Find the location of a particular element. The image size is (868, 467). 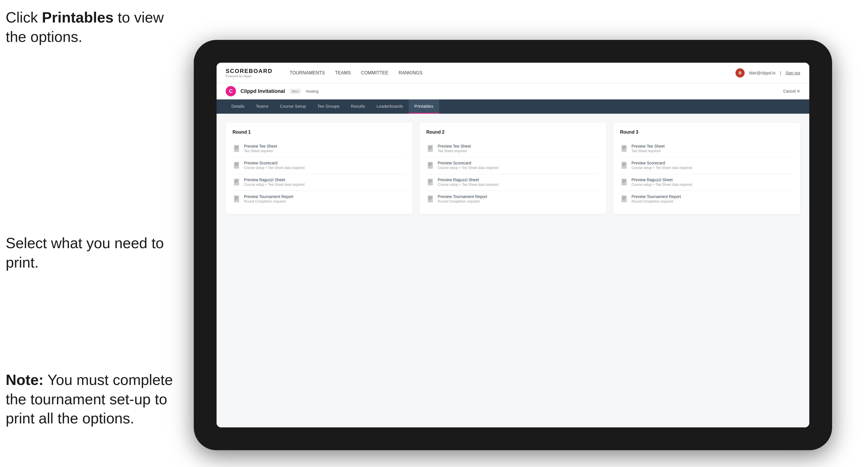

round2-tournament-report: Preview Tournament Report Round Completi… is located at coordinates (513, 199).